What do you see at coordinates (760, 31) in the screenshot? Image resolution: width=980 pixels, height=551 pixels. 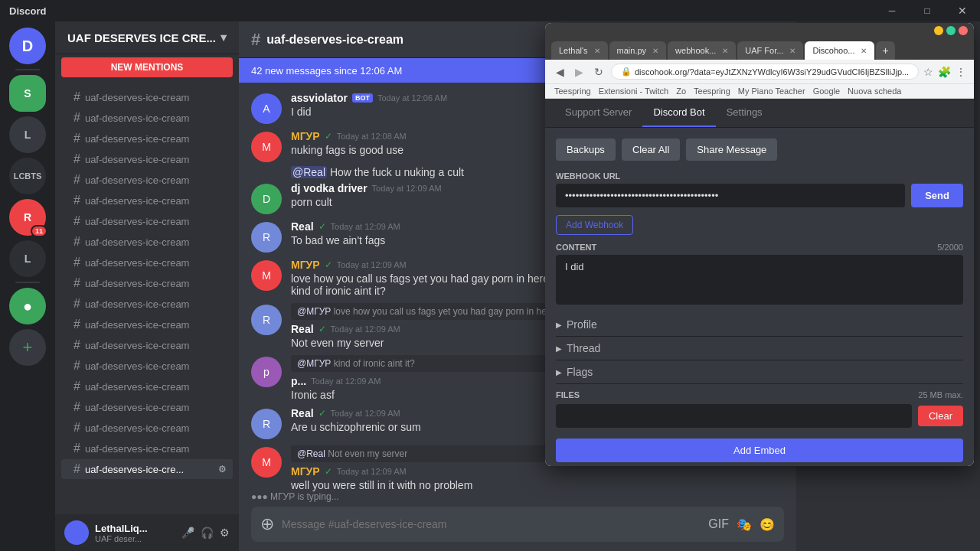 I see `browser-window-controls` at bounding box center [760, 31].